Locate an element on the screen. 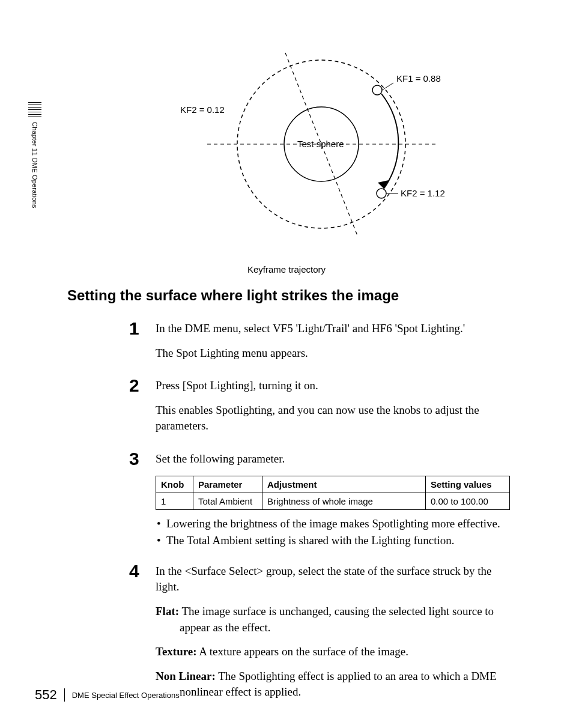 The height and width of the screenshot is (728, 573). th-parameter: Parameter is located at coordinates (228, 484).